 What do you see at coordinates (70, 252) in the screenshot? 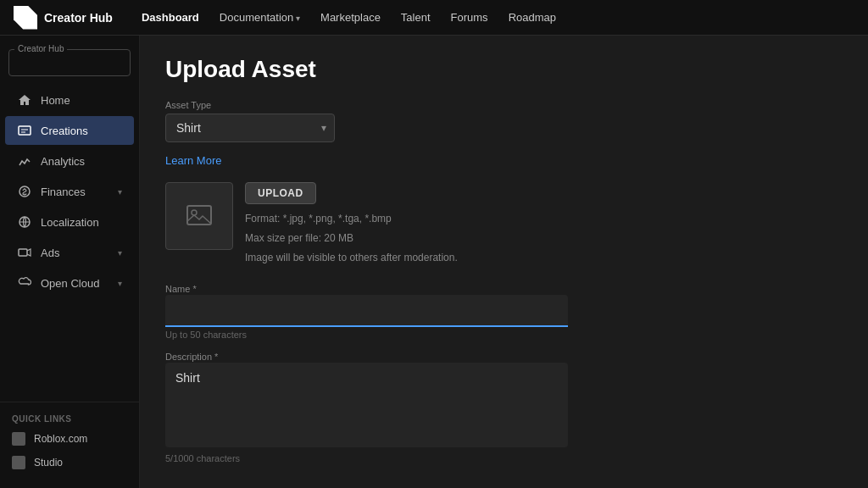
I see `sidebar-item-ads: Ads ▾` at bounding box center [70, 252].